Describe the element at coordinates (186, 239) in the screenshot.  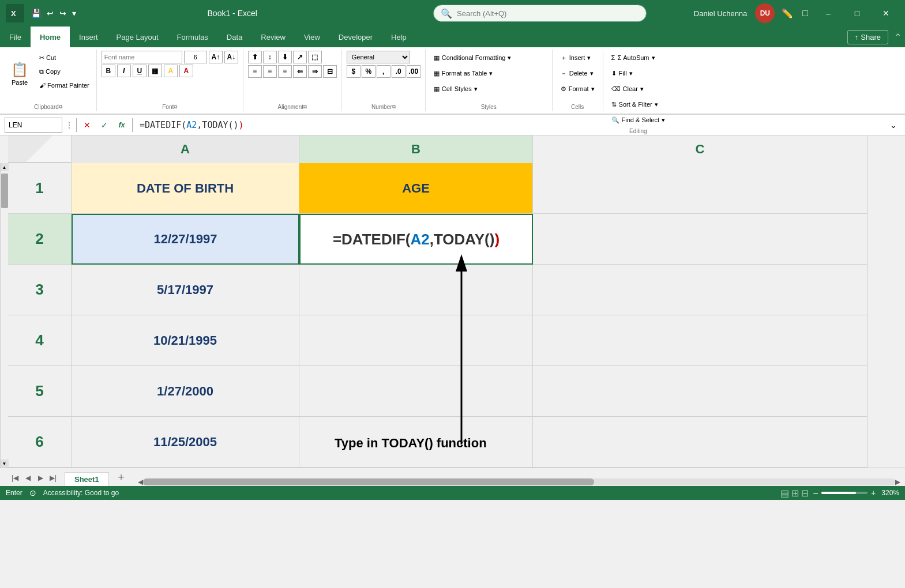
I see `cell-a2: 12/27/1997` at that location.